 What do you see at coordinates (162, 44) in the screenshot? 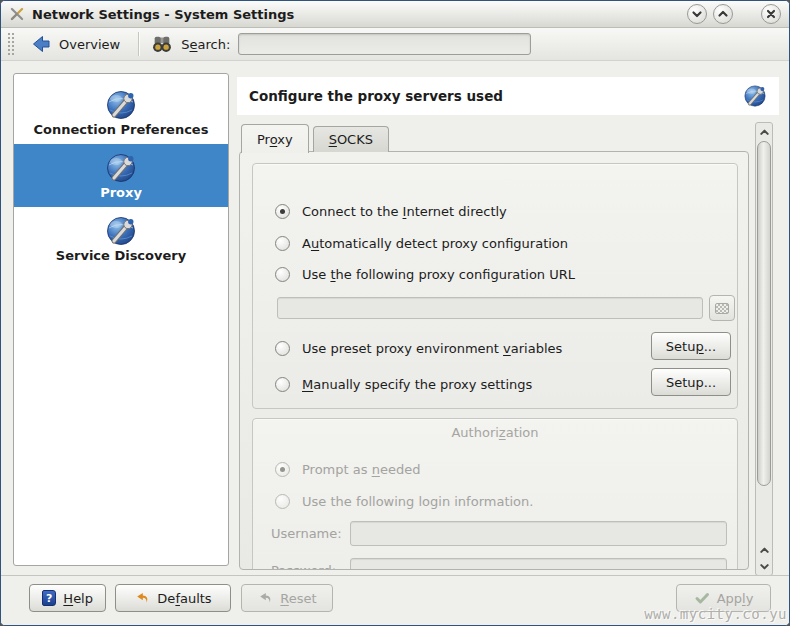
I see `search-icon` at bounding box center [162, 44].